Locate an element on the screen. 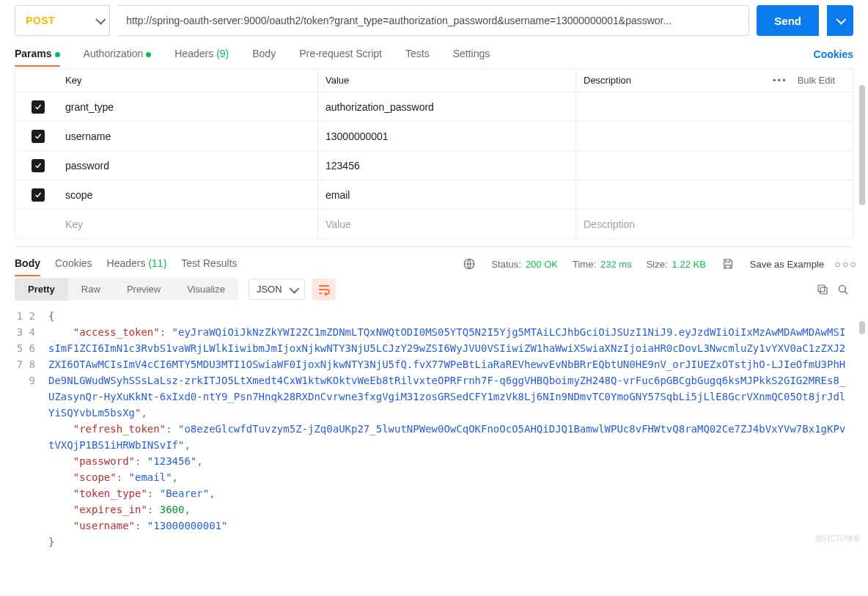  param-value: 13000000001 is located at coordinates (446, 136).